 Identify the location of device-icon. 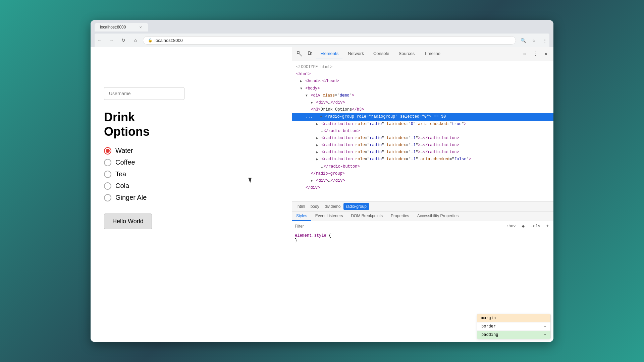
(310, 54).